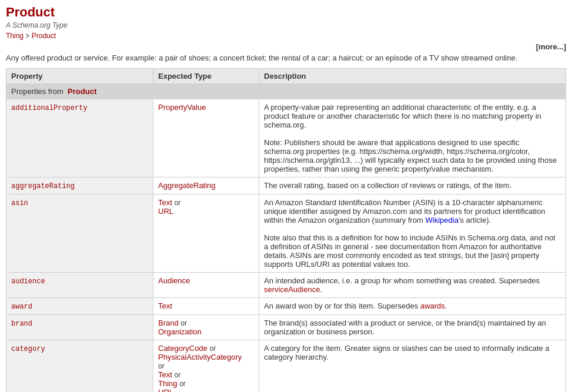 Image resolution: width=572 pixels, height=392 pixels. What do you see at coordinates (200, 357) in the screenshot?
I see `type-link-PhysicalActivityCategory: PhysicalActivityCategory` at bounding box center [200, 357].